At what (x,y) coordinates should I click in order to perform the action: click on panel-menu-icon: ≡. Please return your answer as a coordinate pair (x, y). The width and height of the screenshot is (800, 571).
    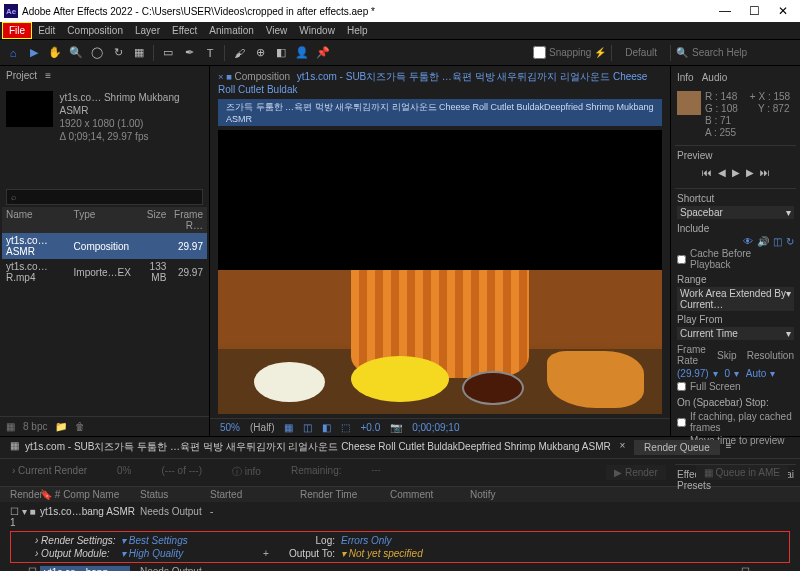
    Looking at the image, I should click on (48, 76).